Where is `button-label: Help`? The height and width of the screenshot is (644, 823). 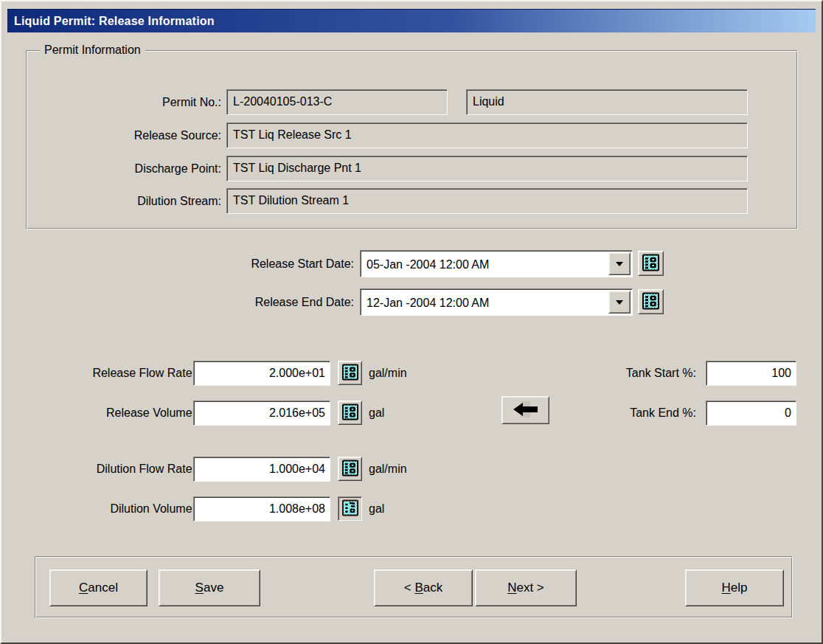 button-label: Help is located at coordinates (735, 588).